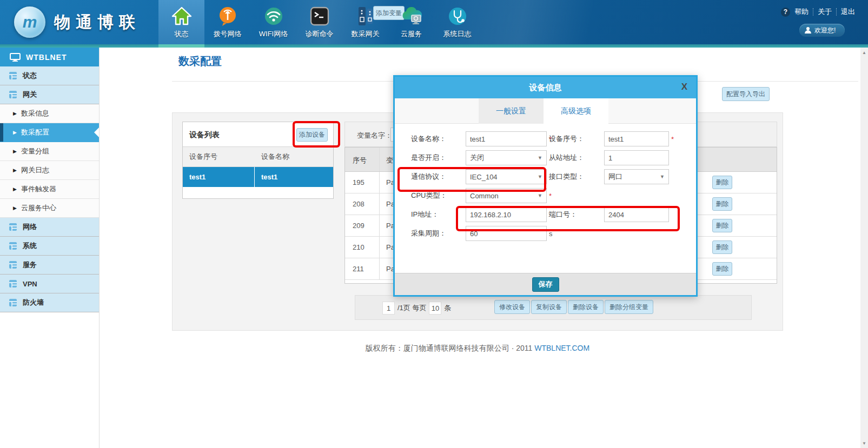 This screenshot has width=868, height=448. Describe the element at coordinates (545, 88) in the screenshot. I see `modal-header: 设备信息 X` at that location.